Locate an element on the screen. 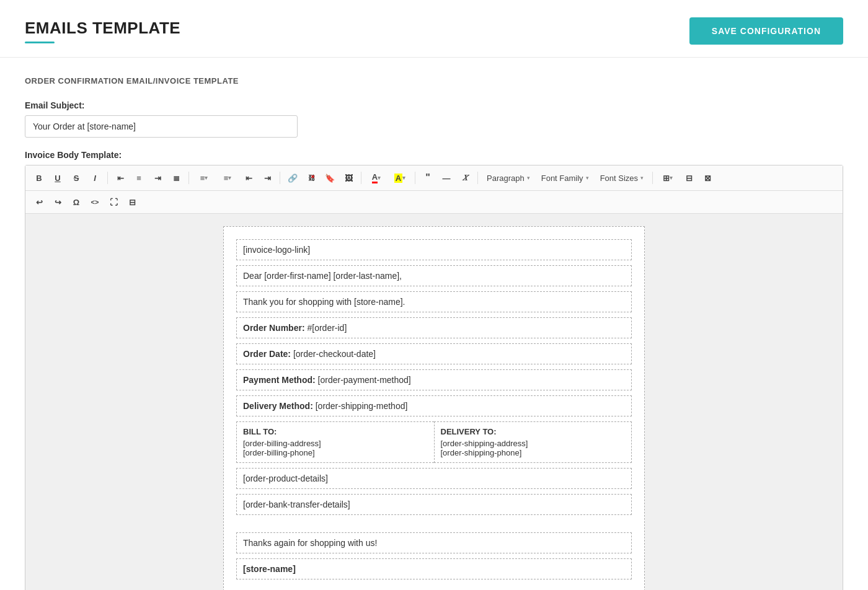 The height and width of the screenshot is (590, 868). font-color-chevron: ▾ is located at coordinates (379, 178).